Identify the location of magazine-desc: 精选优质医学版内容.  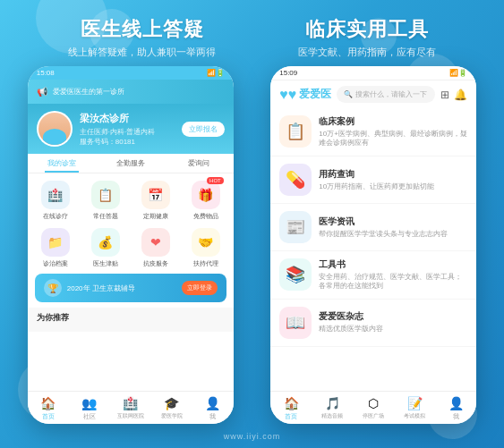
(351, 329).